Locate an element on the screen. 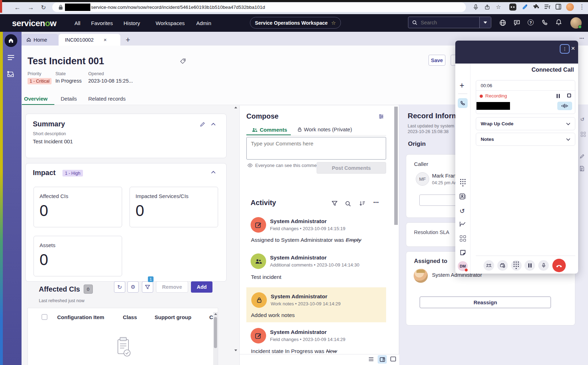 This screenshot has height=365, width=588. right-edge-history-icon: ↺ is located at coordinates (582, 119).